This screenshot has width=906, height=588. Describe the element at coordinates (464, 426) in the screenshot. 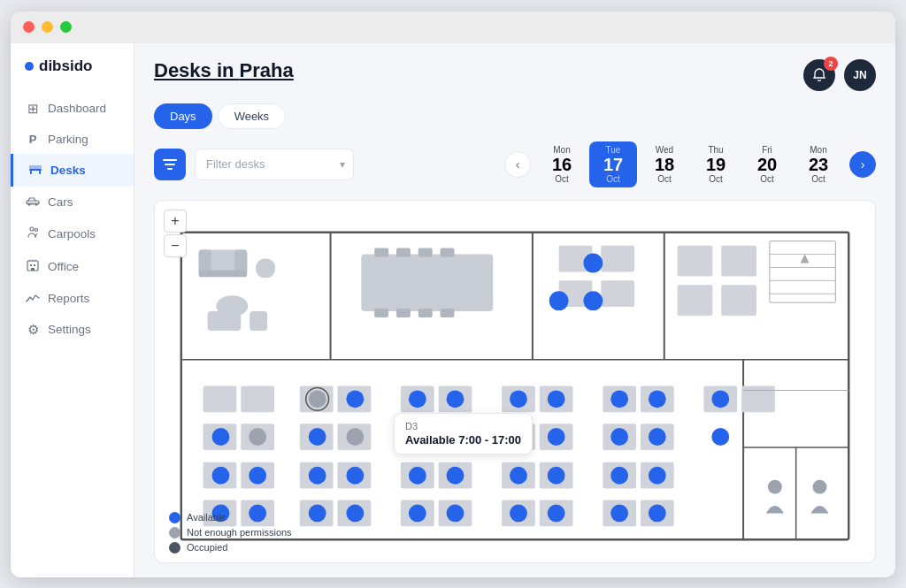

I see `tooltip-desk-id: D3` at that location.